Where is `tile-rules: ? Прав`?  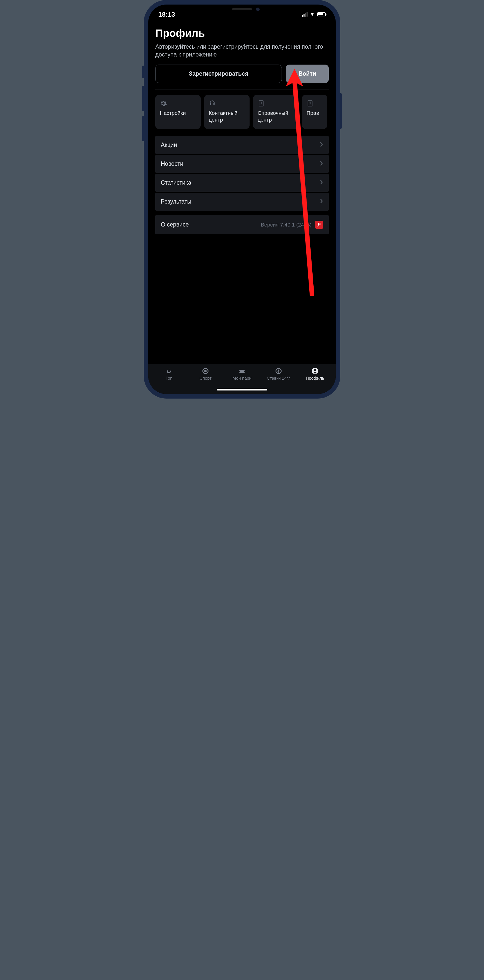
tile-rules: ? Прав is located at coordinates (315, 112).